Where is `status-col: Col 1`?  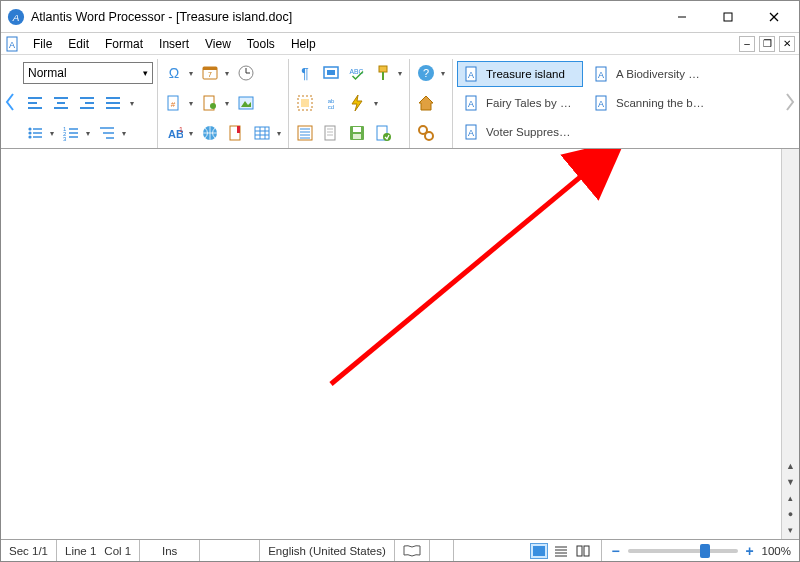
status-col: Col 1 is located at coordinates (118, 551).